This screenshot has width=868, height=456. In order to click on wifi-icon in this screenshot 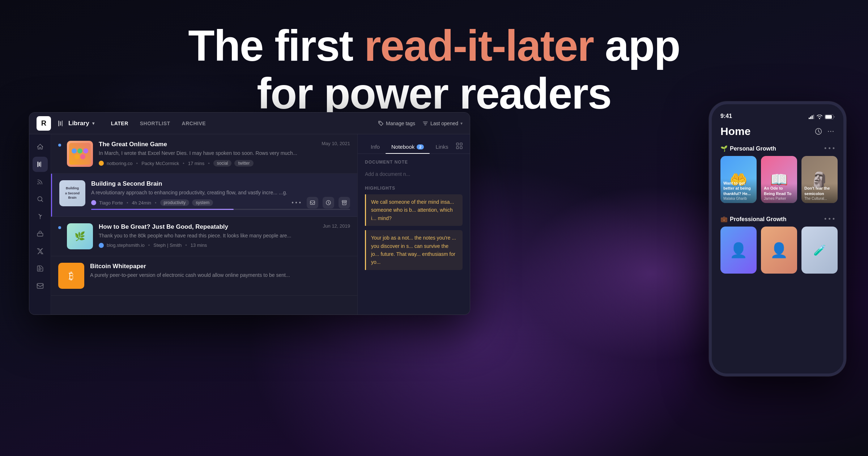, I will do `click(820, 117)`.